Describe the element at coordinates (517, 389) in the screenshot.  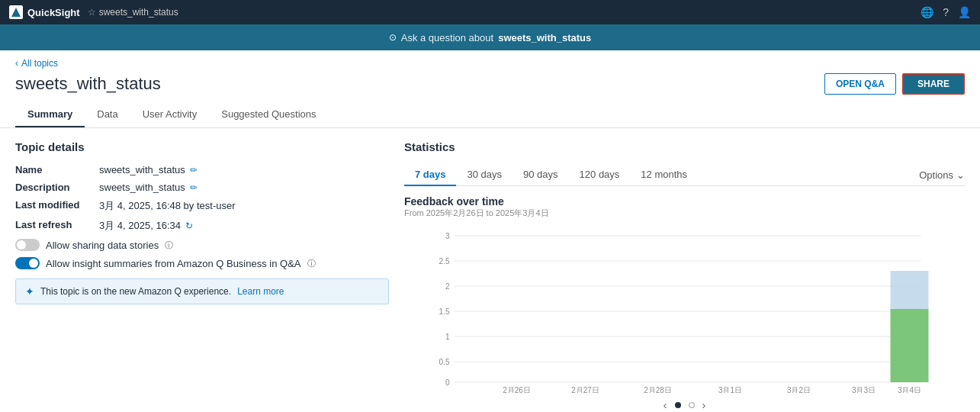
I see `svg-text: 2月26日` at that location.